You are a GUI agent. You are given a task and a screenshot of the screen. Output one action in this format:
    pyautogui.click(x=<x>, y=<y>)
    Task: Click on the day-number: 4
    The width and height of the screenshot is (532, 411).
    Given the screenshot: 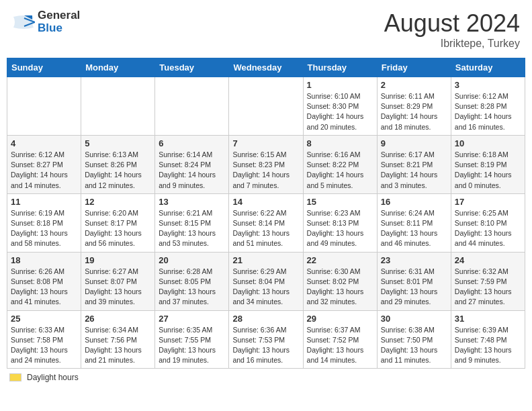 What is the action you would take?
    pyautogui.click(x=44, y=144)
    